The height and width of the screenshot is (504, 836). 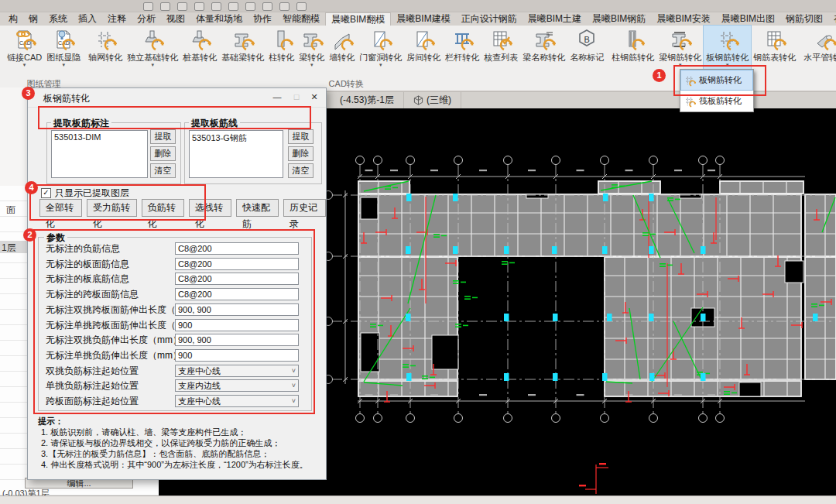 What do you see at coordinates (80, 492) in the screenshot?
I see `level-label: (-0.03)第1层` at bounding box center [80, 492].